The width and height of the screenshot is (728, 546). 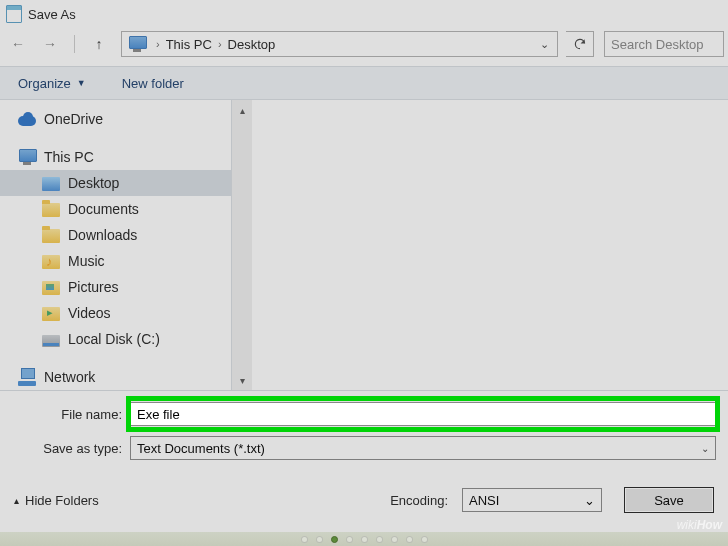 What do you see at coordinates (82, 83) in the screenshot?
I see `chevron-down-icon: ▼` at bounding box center [82, 83].